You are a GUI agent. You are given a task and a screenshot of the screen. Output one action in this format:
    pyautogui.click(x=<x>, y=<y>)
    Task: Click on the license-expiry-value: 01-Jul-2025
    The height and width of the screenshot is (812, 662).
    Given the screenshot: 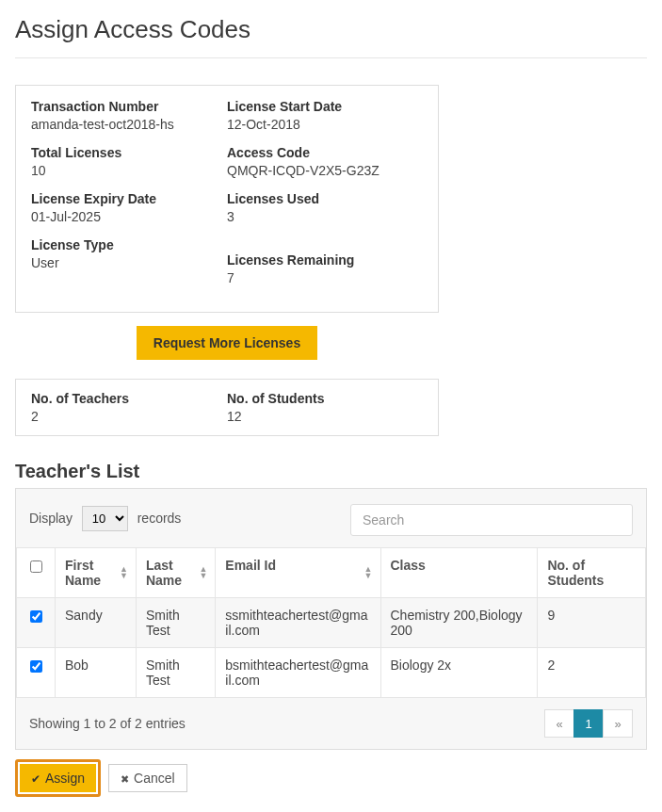 What is the action you would take?
    pyautogui.click(x=129, y=217)
    